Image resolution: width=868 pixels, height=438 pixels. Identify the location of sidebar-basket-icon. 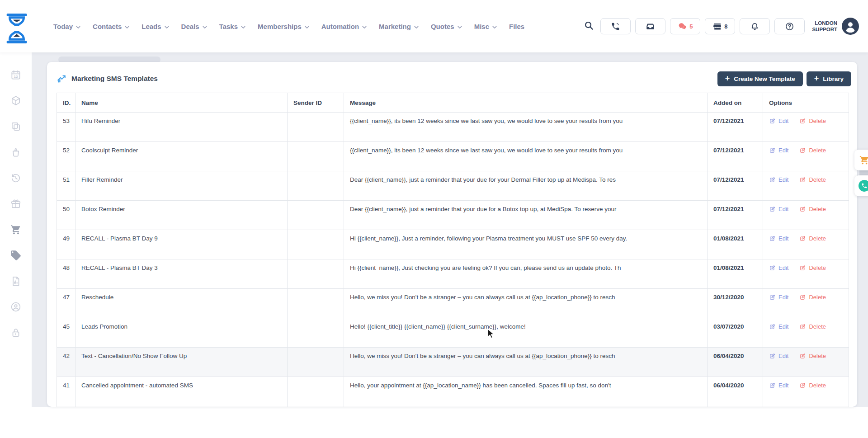
(16, 152).